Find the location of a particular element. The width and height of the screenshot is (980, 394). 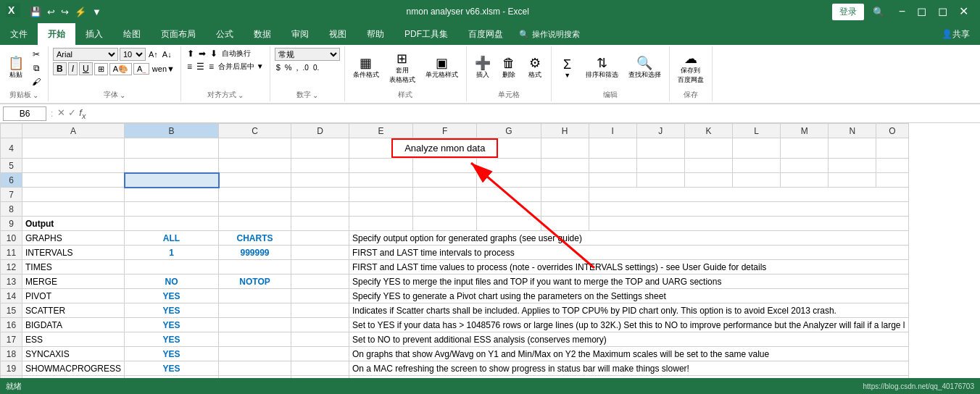

cell-b4 is located at coordinates (172, 148).